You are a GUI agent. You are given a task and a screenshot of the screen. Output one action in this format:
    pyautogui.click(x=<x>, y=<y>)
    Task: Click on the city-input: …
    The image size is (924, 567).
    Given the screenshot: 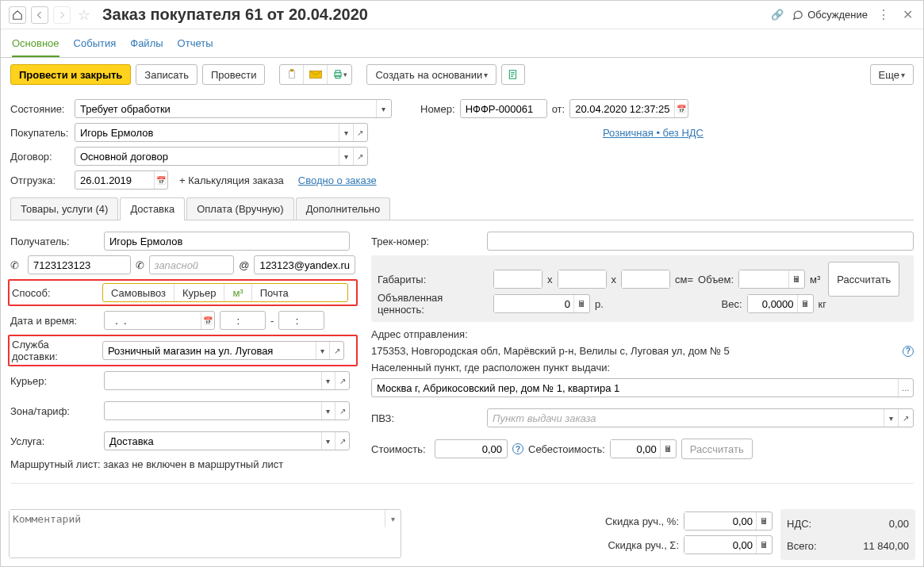 What is the action you would take?
    pyautogui.click(x=642, y=388)
    